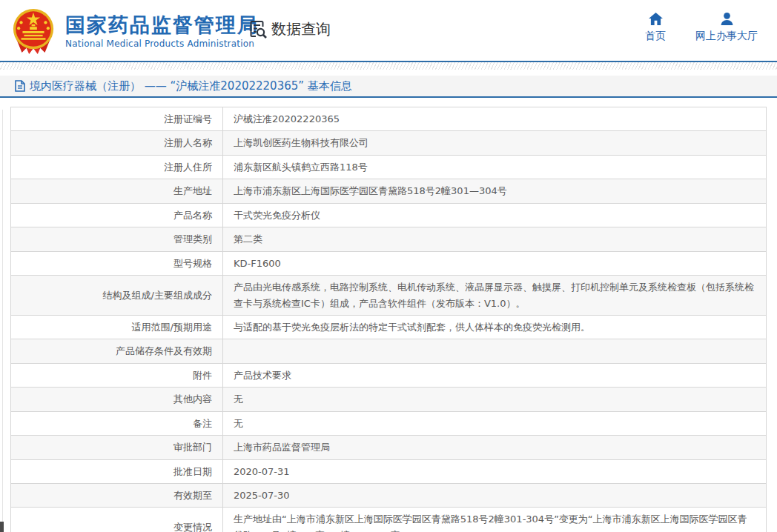  I want to click on table-row: 产品名称干式荧光免疫分析仪, so click(389, 215).